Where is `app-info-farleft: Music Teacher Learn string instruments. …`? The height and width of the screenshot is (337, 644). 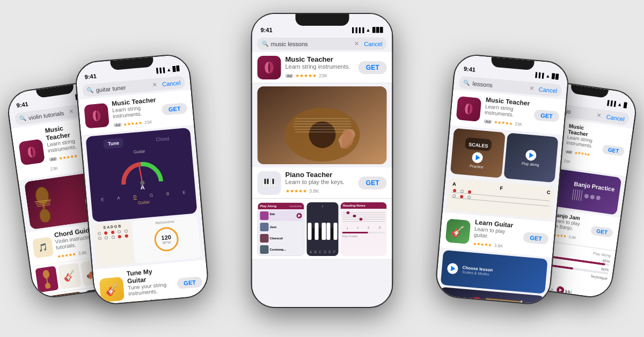
app-info-farleft: Music Teacher Learn string instruments. … is located at coordinates (62, 148).